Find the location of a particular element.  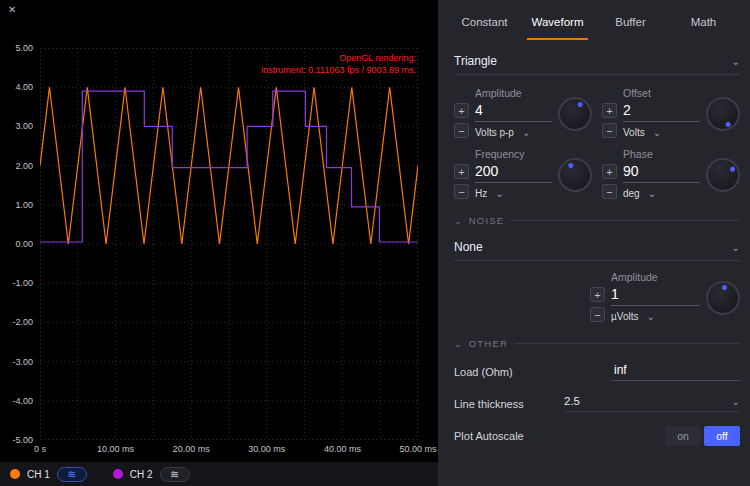

offset-value: 2 is located at coordinates (662, 112).